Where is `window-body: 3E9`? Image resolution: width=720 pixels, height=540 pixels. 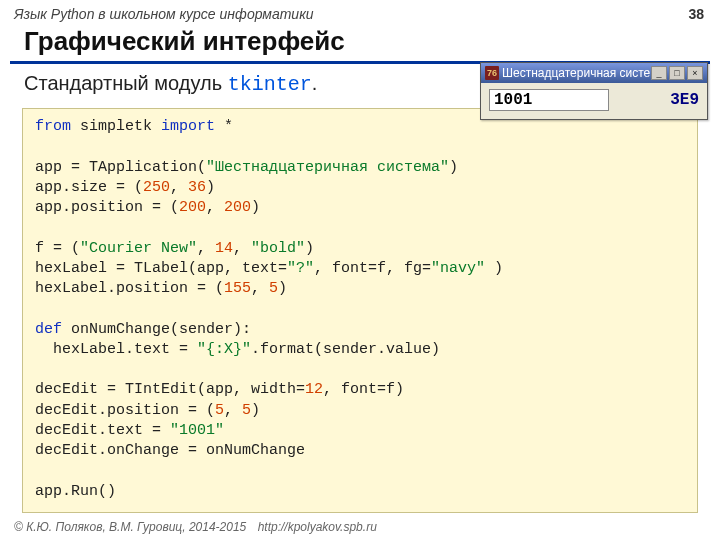
window-body: 3E9 is located at coordinates (594, 101).